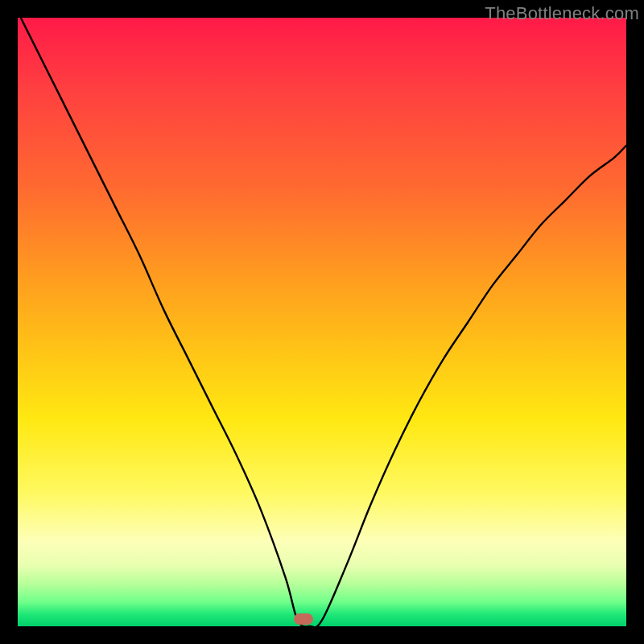  What do you see at coordinates (303, 619) in the screenshot?
I see `optimal-marker` at bounding box center [303, 619].